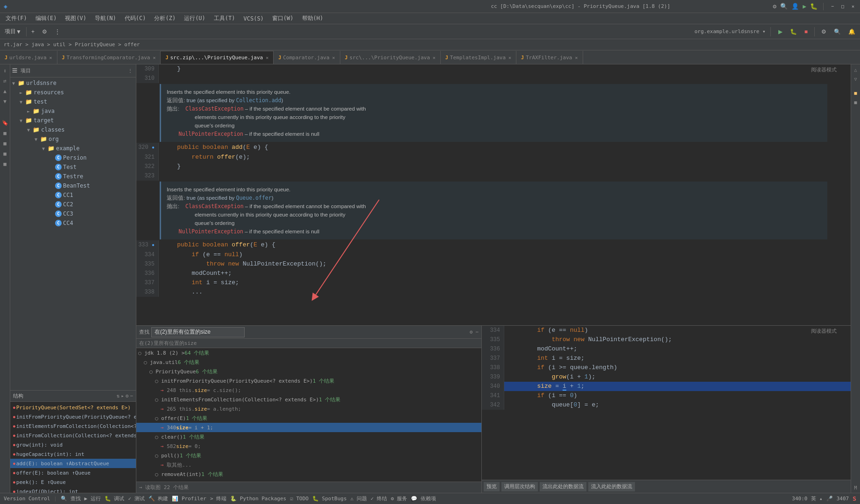 This screenshot has height=504, width=860. Describe the element at coordinates (832, 7) in the screenshot. I see `minimize-button: −` at that location.